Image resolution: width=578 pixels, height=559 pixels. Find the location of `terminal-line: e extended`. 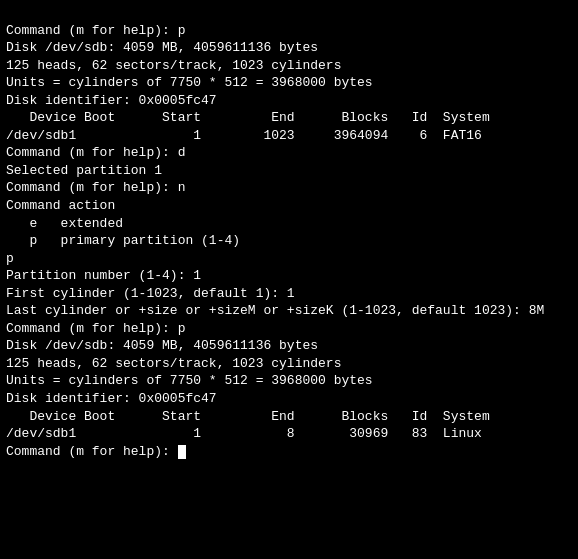

terminal-line: e extended is located at coordinates (289, 224).